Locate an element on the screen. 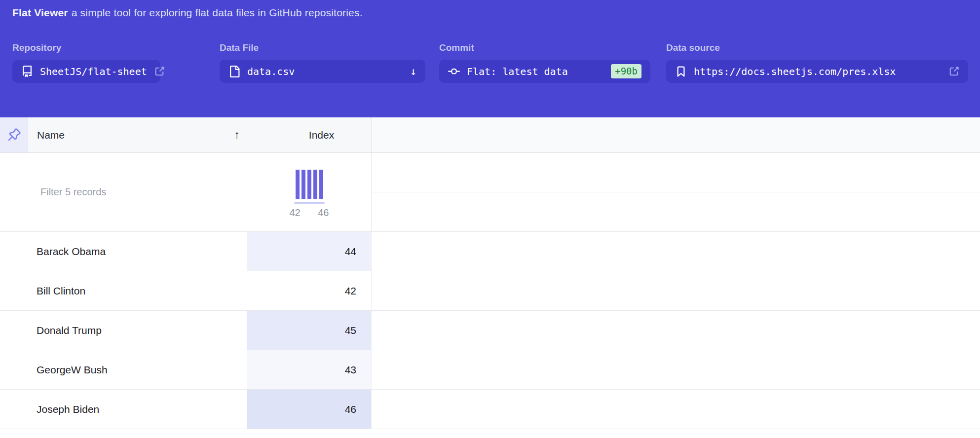 This screenshot has height=438, width=980. grid-line is located at coordinates (676, 192).